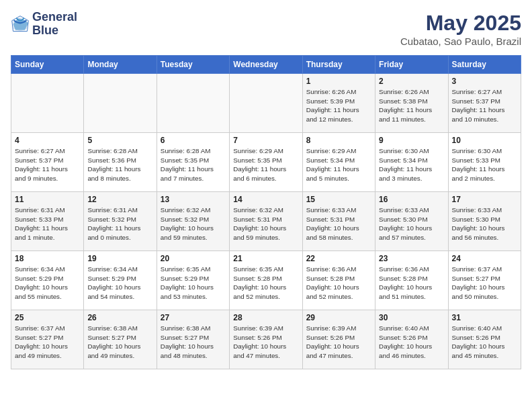  Describe the element at coordinates (55, 24) in the screenshot. I see `logo-text: General Blue` at that location.